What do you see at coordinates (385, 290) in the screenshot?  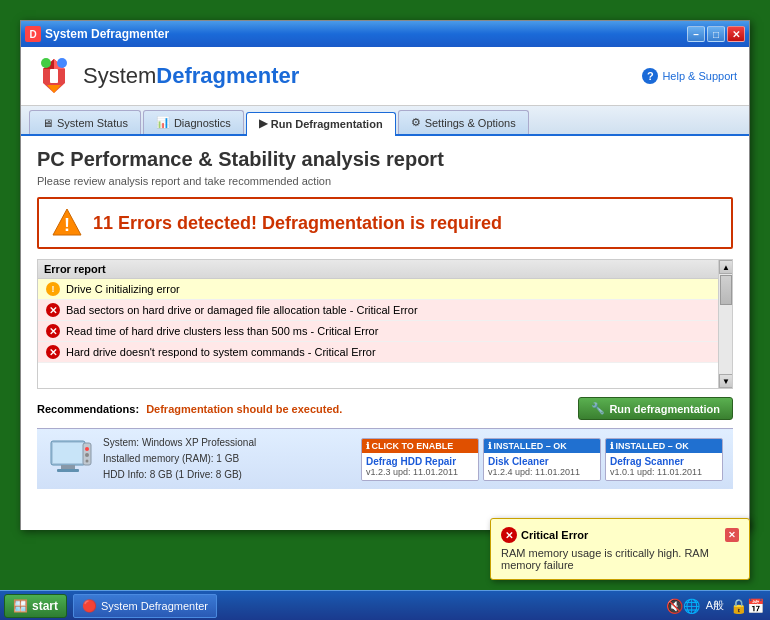 I see `error-item-1: ! Drive C initializing error` at bounding box center [385, 290].